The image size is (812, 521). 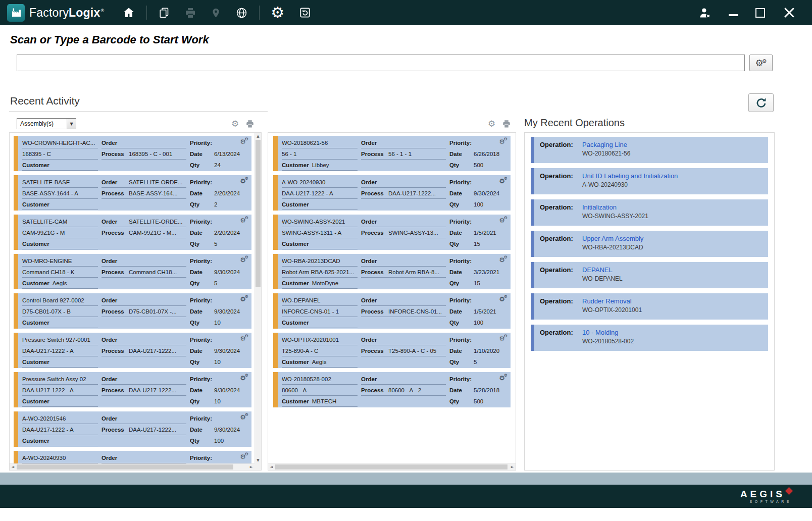 What do you see at coordinates (705, 13) in the screenshot?
I see `sign-out-icon` at bounding box center [705, 13].